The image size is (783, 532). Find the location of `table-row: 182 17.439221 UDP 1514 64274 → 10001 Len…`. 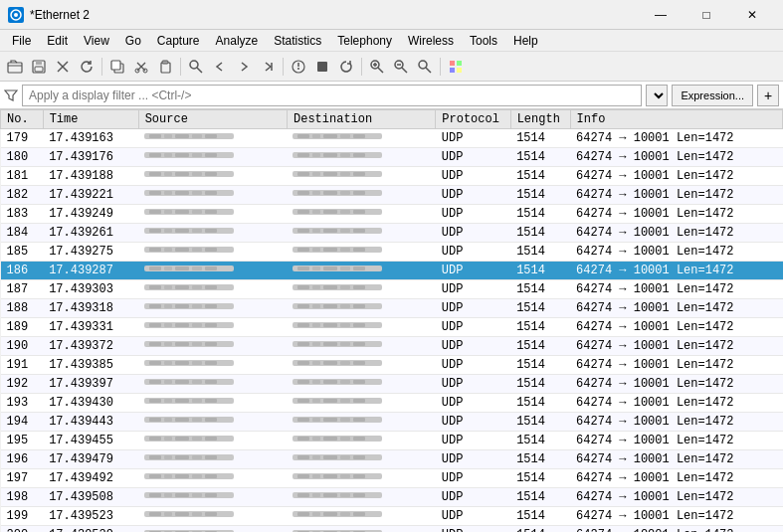

table-row: 182 17.439221 UDP 1514 64274 → 10001 Len… is located at coordinates (392, 195).